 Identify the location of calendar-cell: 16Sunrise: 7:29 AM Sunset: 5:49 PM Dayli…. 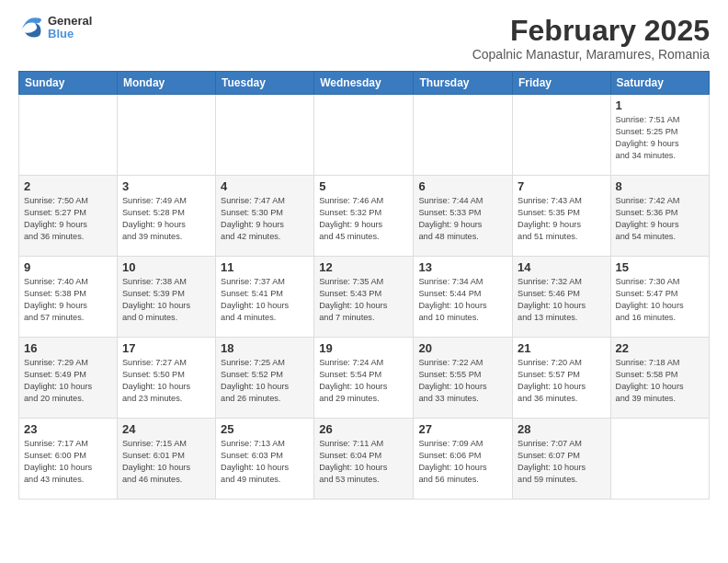
(68, 378).